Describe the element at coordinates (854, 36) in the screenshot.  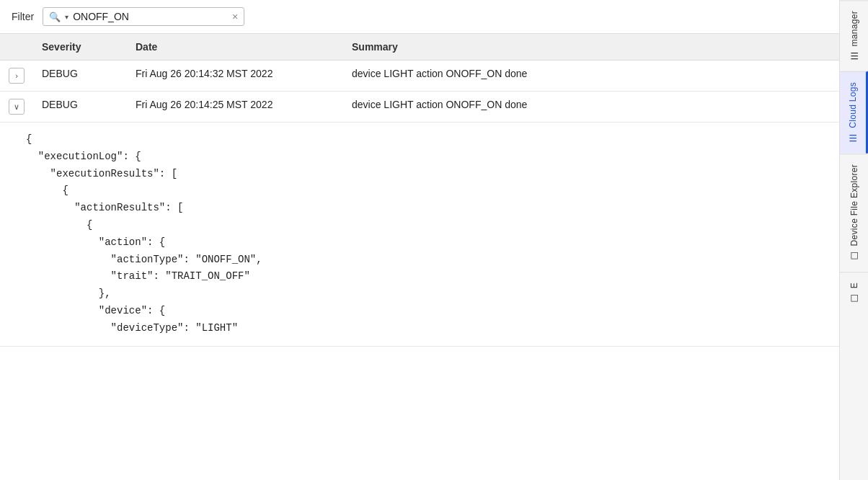
I see `sidebar-tab-manager: ☰ manager` at that location.